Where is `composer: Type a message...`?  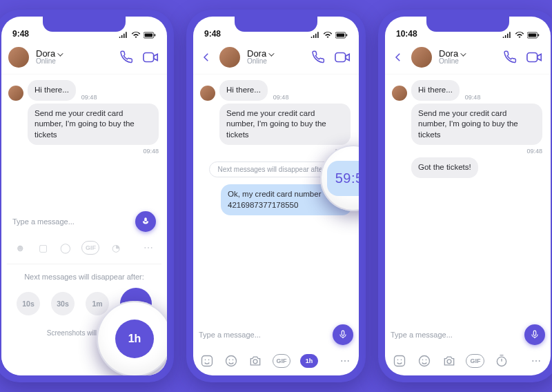 composer: Type a message... is located at coordinates (276, 335).